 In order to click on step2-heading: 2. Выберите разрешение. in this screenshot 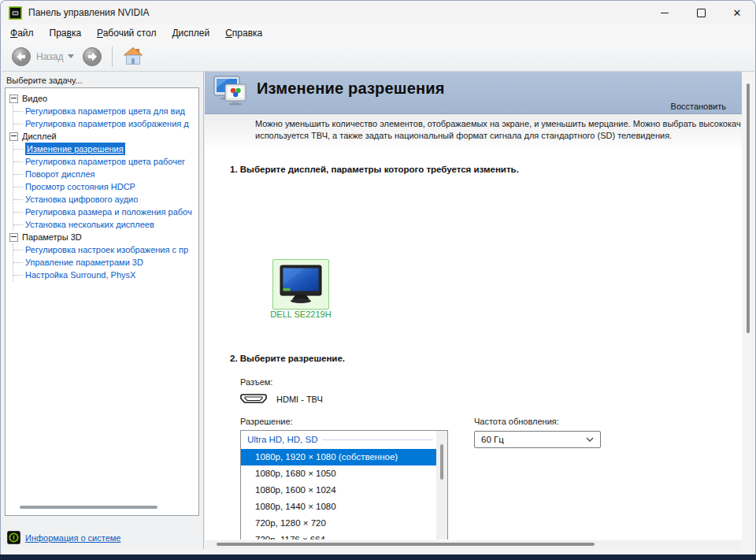, I will do `click(287, 358)`.